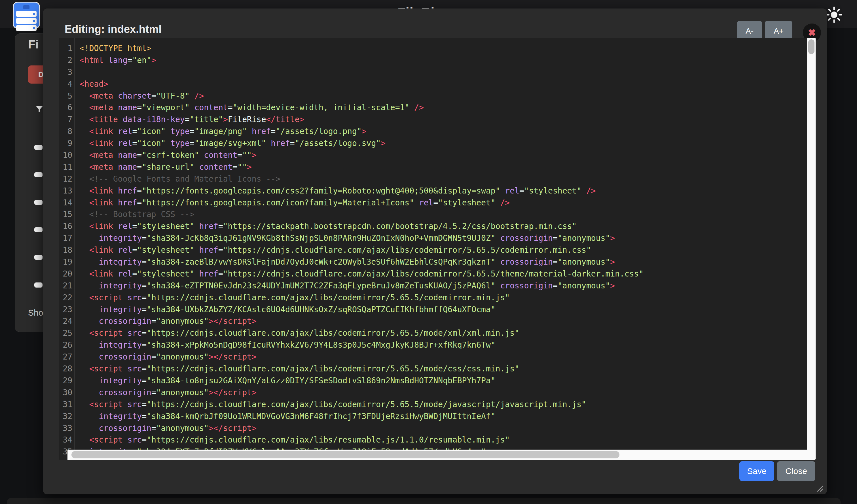  What do you see at coordinates (66, 310) in the screenshot?
I see `line-number: 23` at bounding box center [66, 310].